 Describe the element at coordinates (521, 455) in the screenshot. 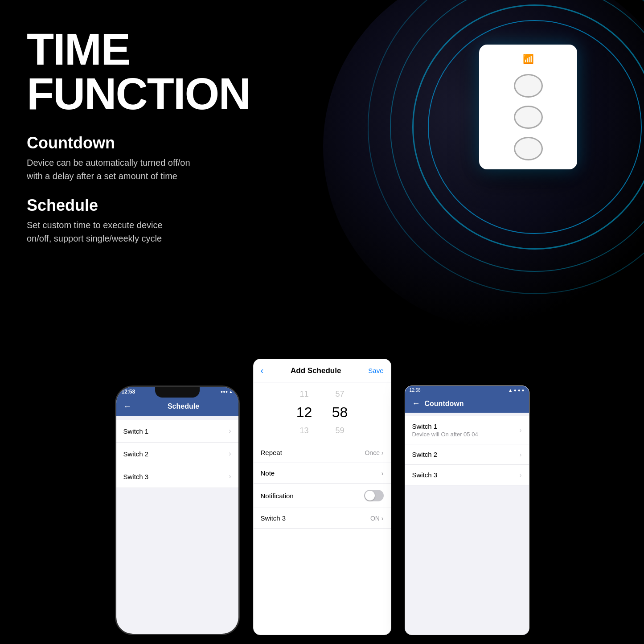

I see `countdown-chevron-2: ›` at that location.